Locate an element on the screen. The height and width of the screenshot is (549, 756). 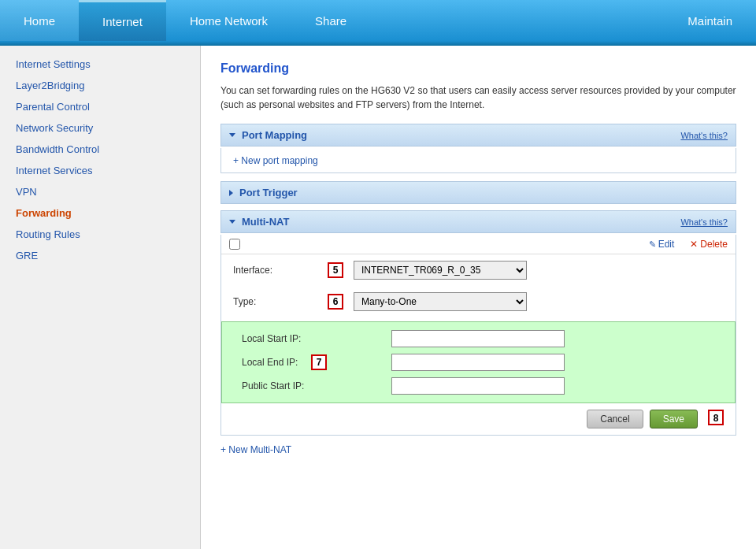
local-start-ip-label: Local Start IP: is located at coordinates (313, 339).